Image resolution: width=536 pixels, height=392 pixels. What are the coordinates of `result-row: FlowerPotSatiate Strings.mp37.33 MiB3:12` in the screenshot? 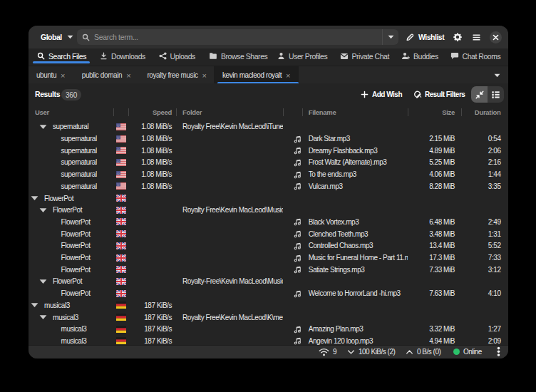 It's located at (268, 269).